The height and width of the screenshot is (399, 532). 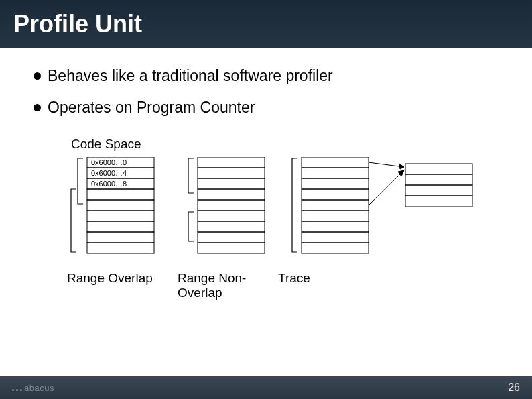 What do you see at coordinates (228, 286) in the screenshot?
I see `caption-nonoverlap: Range Non-Overlap` at bounding box center [228, 286].